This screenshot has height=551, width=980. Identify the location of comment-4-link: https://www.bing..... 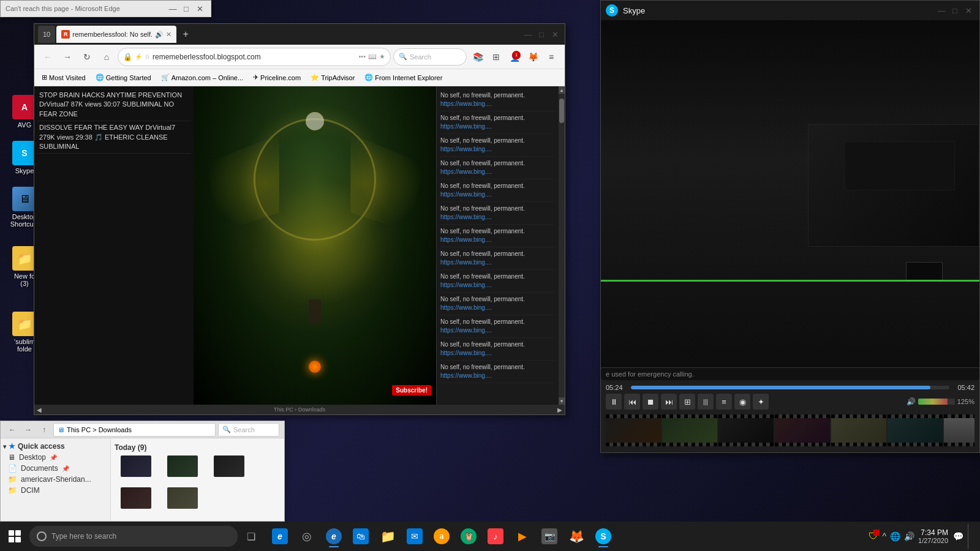
(497, 172).